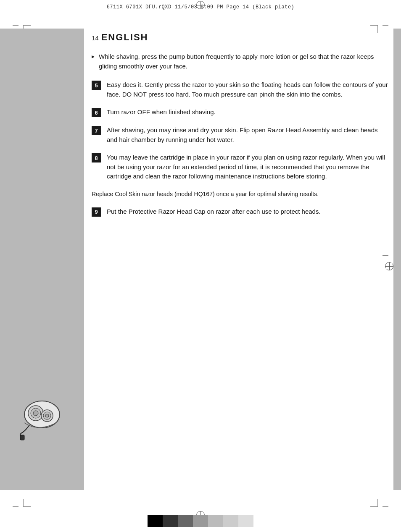  What do you see at coordinates (125, 37) in the screenshot?
I see `page-language: ENGLISH` at bounding box center [125, 37].